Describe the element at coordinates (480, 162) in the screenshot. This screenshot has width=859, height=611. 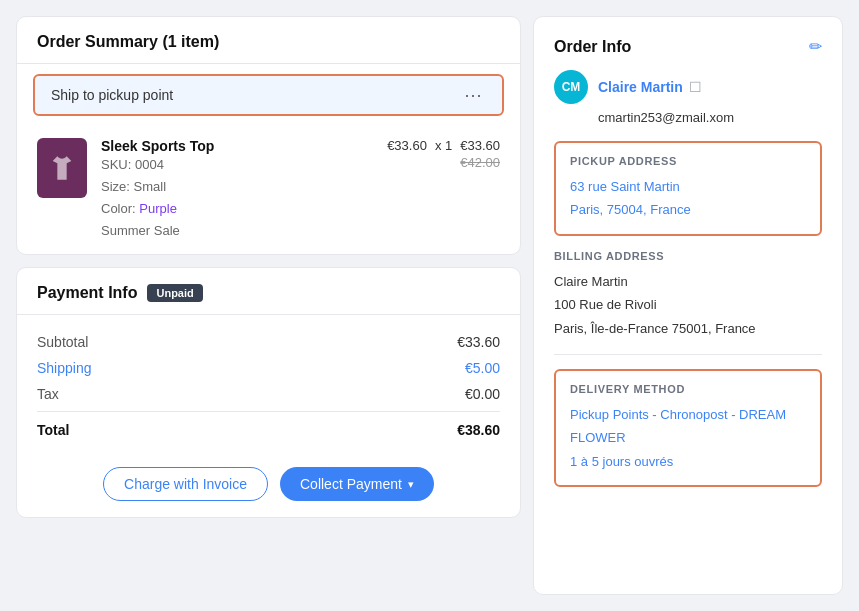
I see `product-original-price: €42.00` at that location.